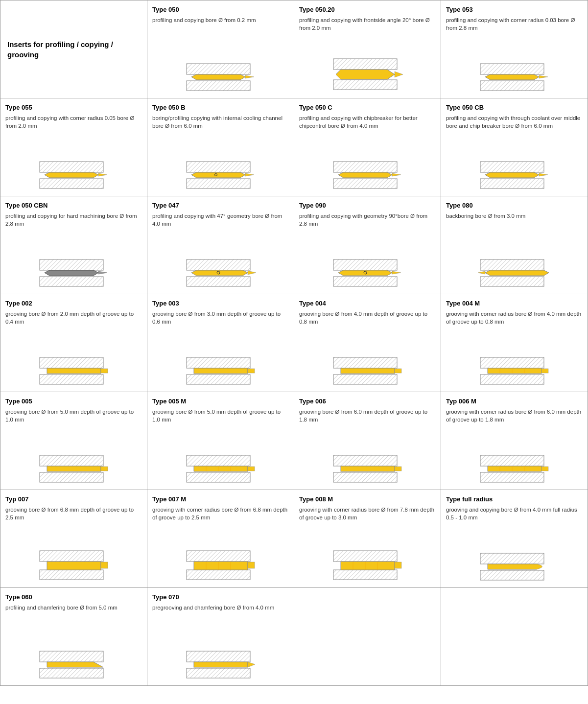 The height and width of the screenshot is (704, 588). I want to click on cell-type005M: Type 005 M grooving bore Ø from 5.0 mm d…, so click(221, 441).